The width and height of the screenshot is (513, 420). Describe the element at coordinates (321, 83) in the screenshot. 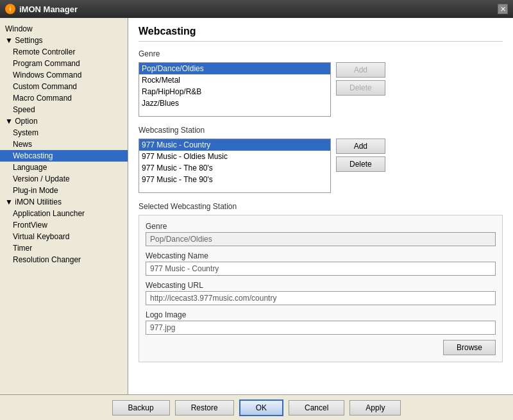

I see `genre-section: Genre Pop/Dance/Oldies Rock/Metal Rap/Hi…` at that location.